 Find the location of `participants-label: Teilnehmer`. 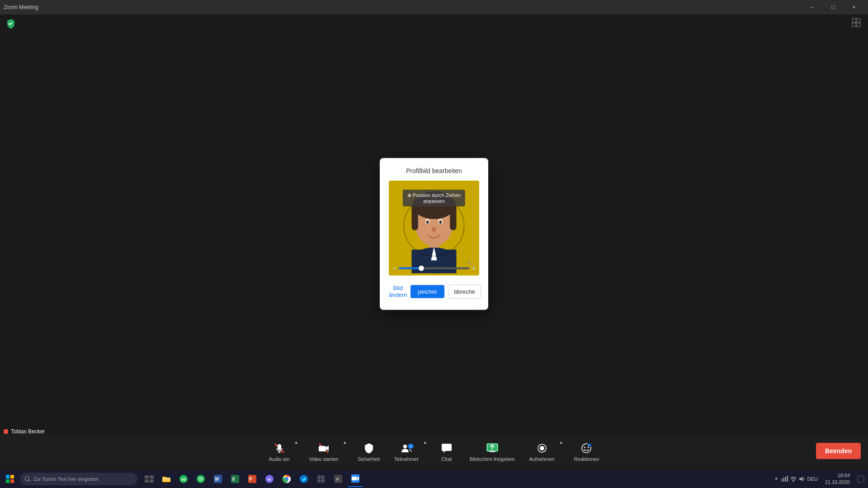

participants-label: Teilnehmer is located at coordinates (406, 459).